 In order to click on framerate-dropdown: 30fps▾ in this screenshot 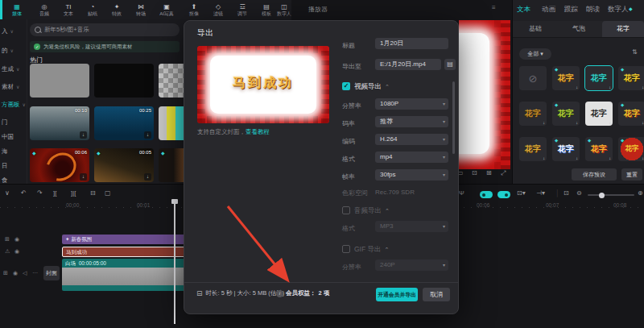, I will do `click(412, 175)`.